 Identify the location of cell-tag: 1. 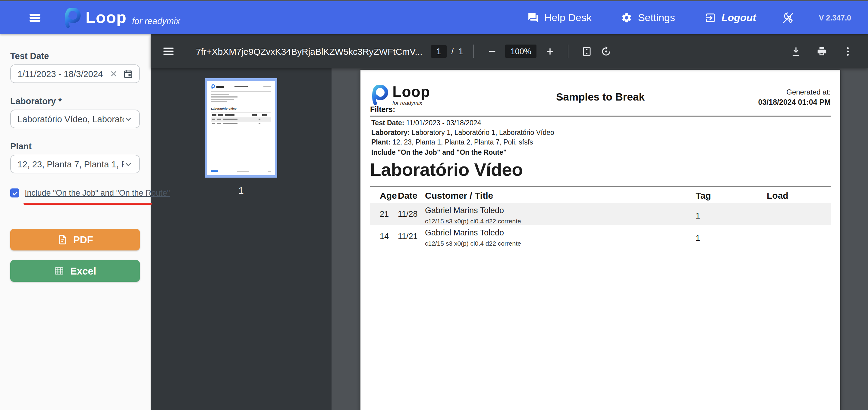
(731, 218).